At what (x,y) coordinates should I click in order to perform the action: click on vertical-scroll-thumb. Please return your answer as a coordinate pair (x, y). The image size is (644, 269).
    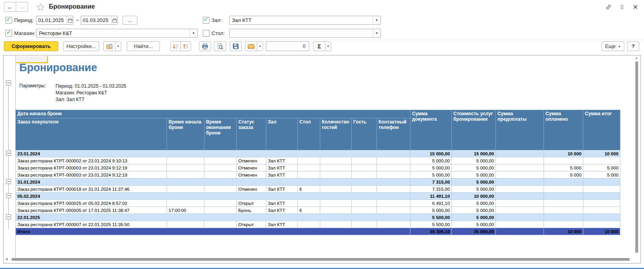
    Looking at the image, I should click on (637, 157).